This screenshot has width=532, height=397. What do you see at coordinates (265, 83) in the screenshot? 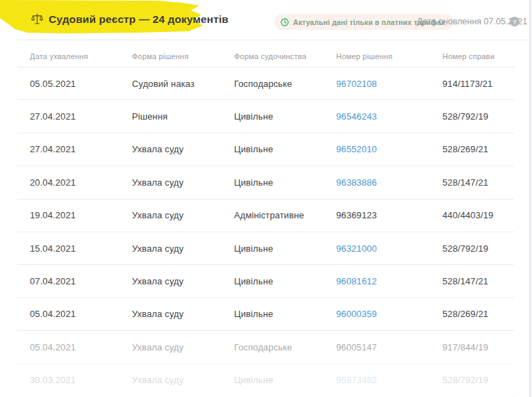
I see `table-row: 05.05.2021 Судовий наказ Господарське 96…` at bounding box center [265, 83].